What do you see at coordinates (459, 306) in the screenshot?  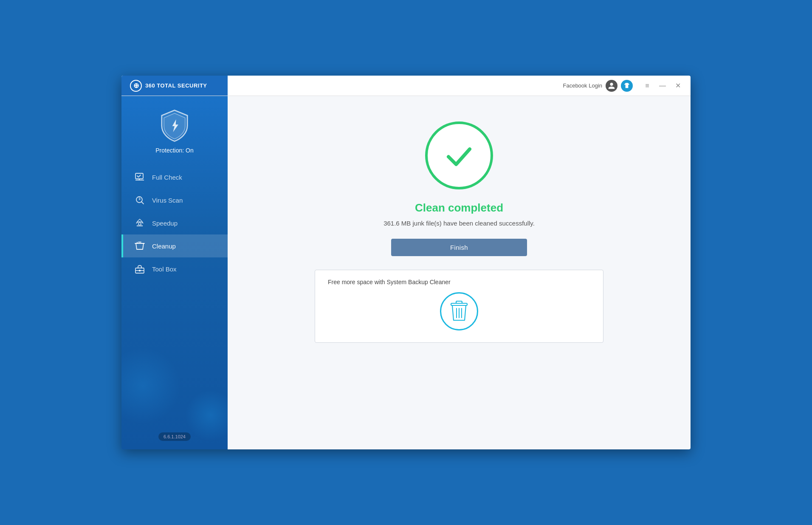 I see `promo-box: Free more space with System Backup Clean…` at bounding box center [459, 306].